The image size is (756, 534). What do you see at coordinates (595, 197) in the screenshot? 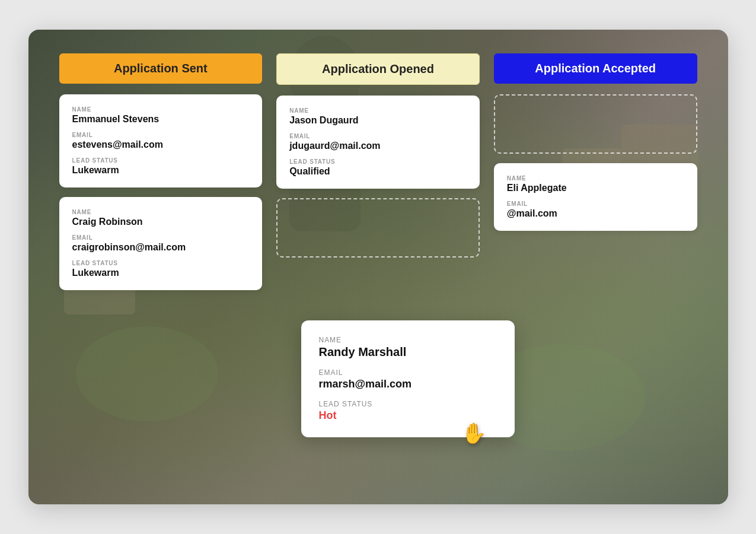
I see `card-eli: NAME Eli Applegate EMAIL @mail.com` at bounding box center [595, 197].